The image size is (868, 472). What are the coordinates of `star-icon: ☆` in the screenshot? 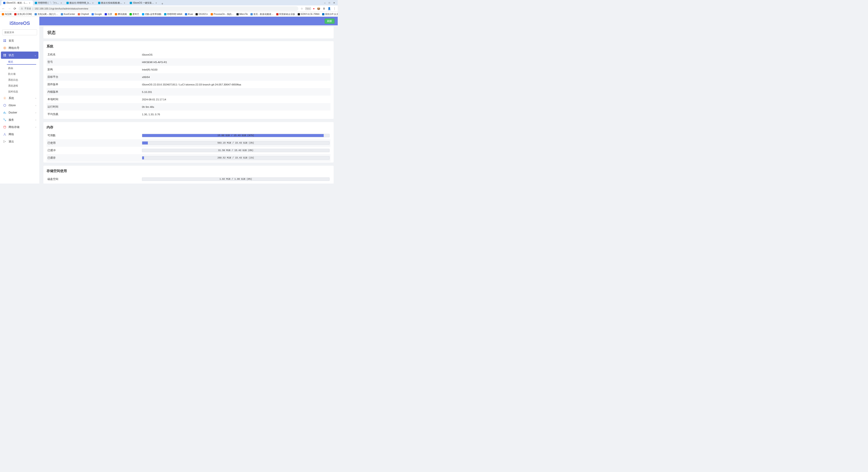 It's located at (302, 9).